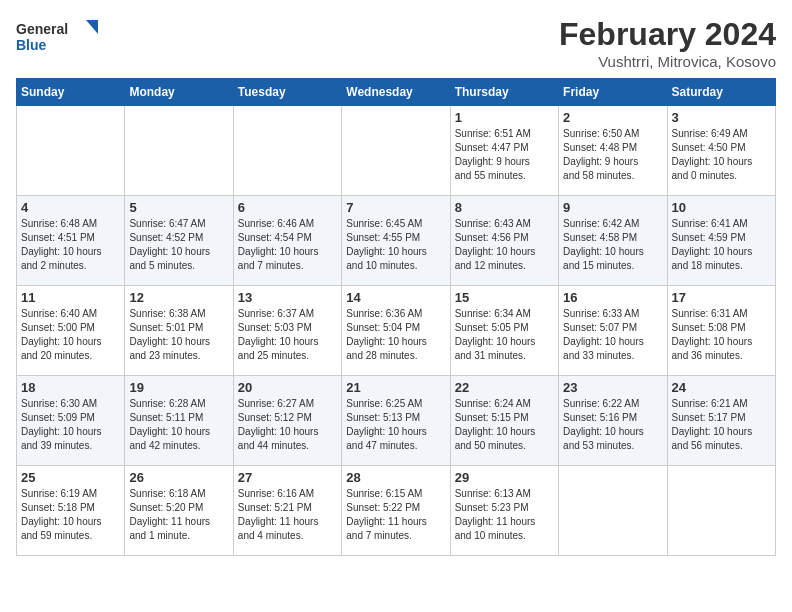 This screenshot has width=792, height=612. I want to click on day-of-week-header: Tuesday, so click(287, 92).